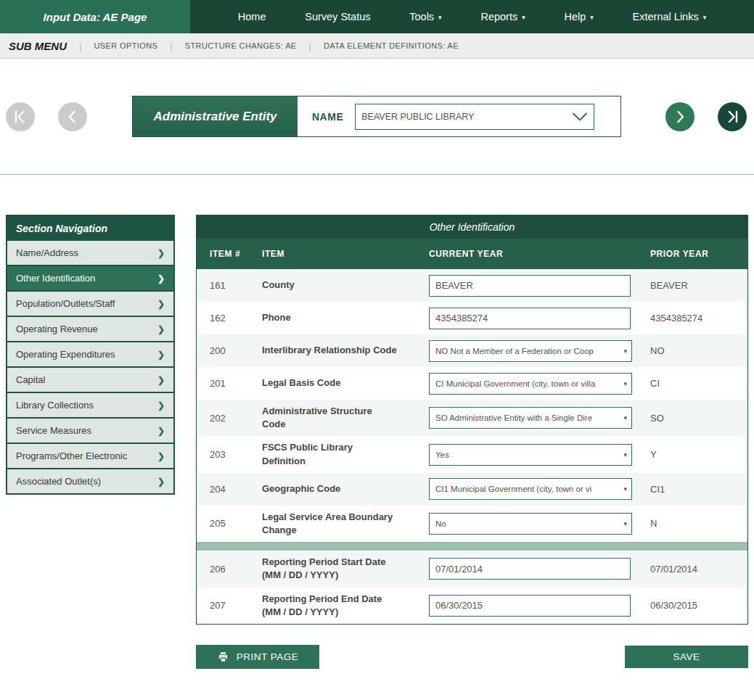 The height and width of the screenshot is (700, 754). What do you see at coordinates (530, 455) in the screenshot?
I see `fscs-definition-select: Yes` at bounding box center [530, 455].